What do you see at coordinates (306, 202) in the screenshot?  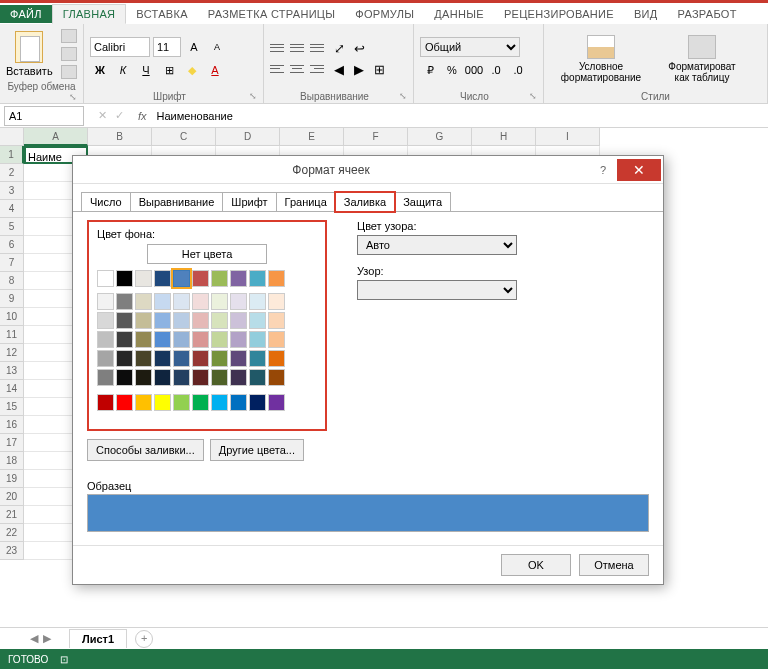 I see `dialog-tab-border: Граница` at bounding box center [306, 202].